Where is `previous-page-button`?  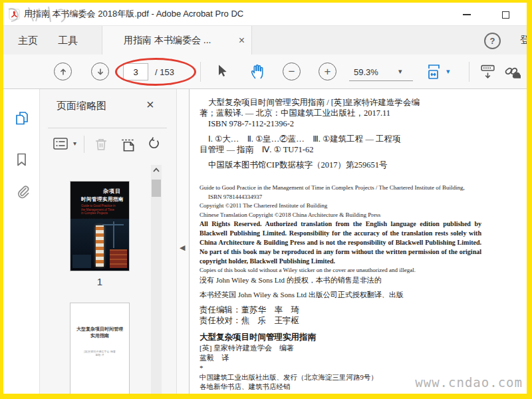
previous-page-button is located at coordinates (63, 72).